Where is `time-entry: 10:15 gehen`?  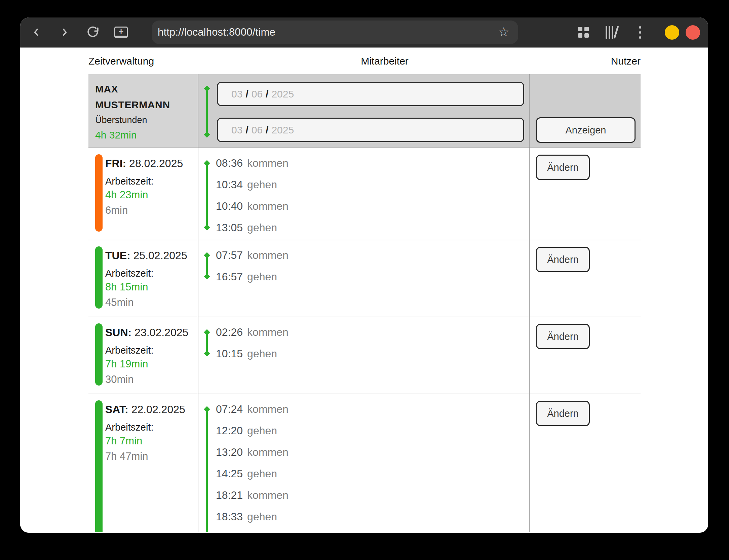 time-entry: 10:15 gehen is located at coordinates (373, 354).